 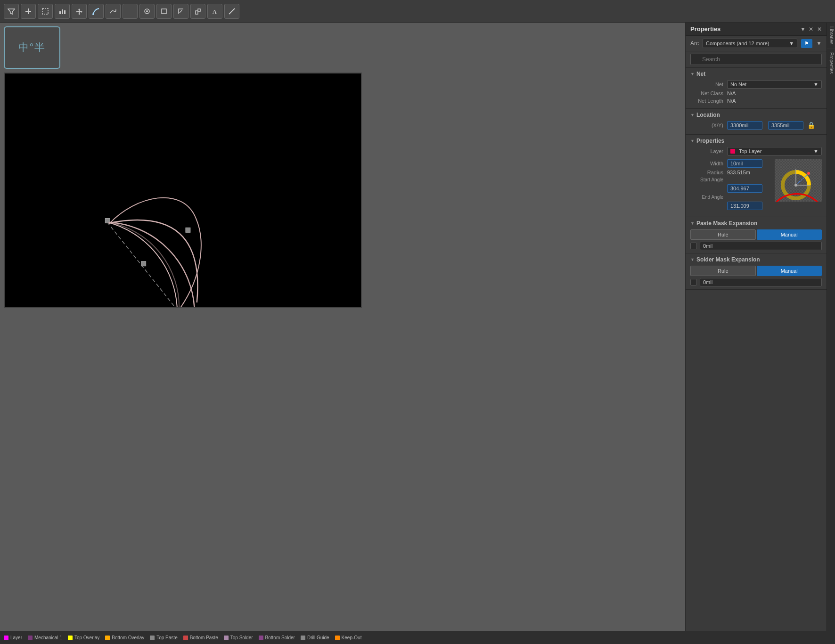 I want to click on arc-mini-diagram, so click(x=798, y=180).